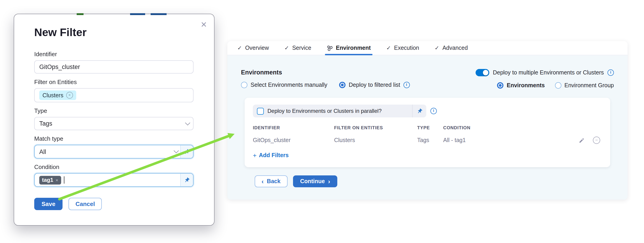 The height and width of the screenshot is (243, 644). What do you see at coordinates (284, 85) in the screenshot?
I see `radio-select-manually: Select Environments manually` at bounding box center [284, 85].